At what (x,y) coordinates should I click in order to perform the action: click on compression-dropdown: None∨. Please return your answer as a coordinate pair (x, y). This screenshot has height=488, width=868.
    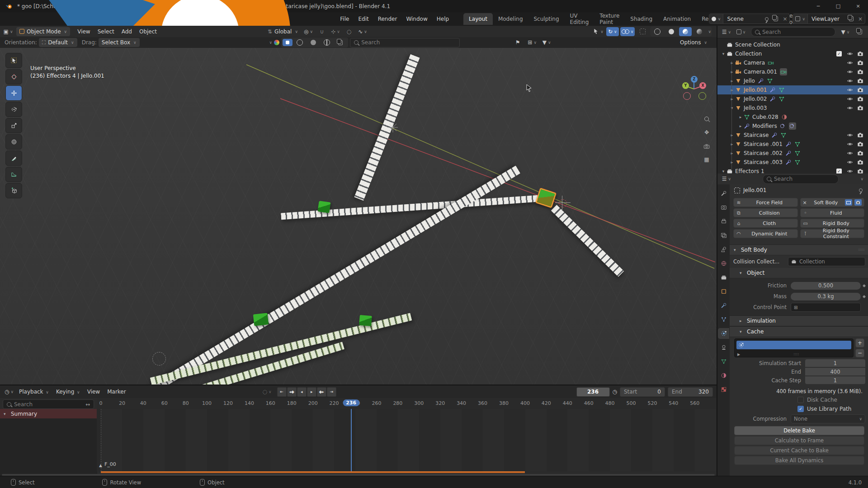
    Looking at the image, I should click on (828, 419).